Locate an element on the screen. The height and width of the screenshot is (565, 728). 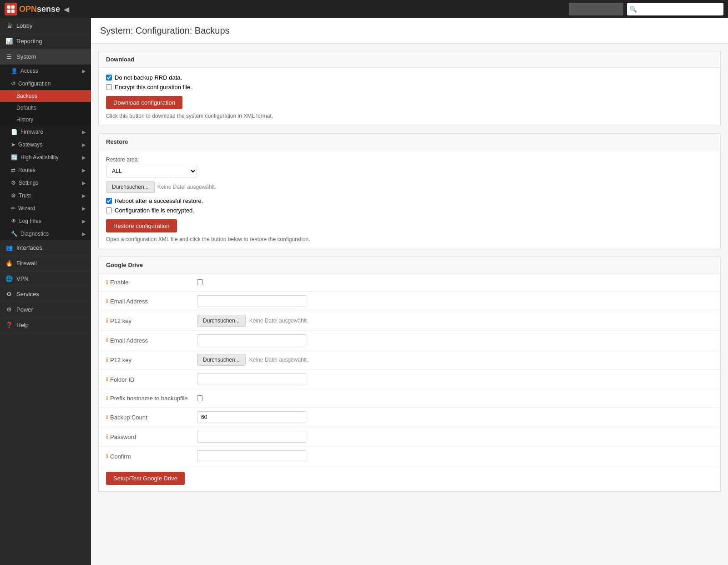
sidebar-item-interfaces: 👥 Interfaces is located at coordinates (46, 248).